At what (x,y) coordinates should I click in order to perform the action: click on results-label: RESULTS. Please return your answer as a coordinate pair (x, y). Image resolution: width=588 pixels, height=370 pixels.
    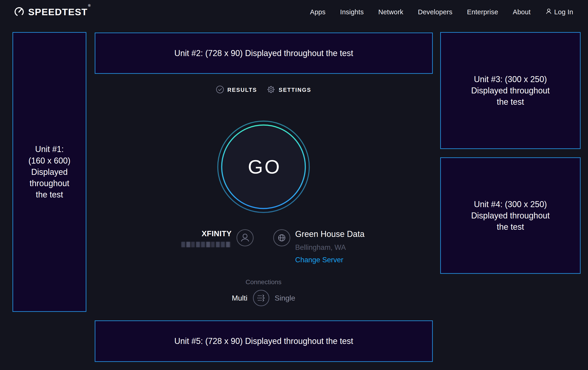
    Looking at the image, I should click on (242, 90).